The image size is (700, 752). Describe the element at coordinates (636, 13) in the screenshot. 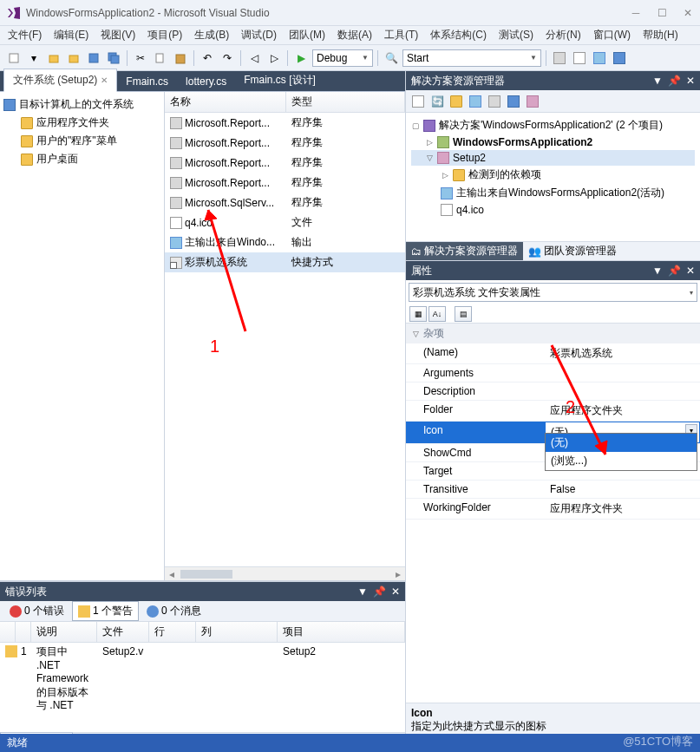

I see `minimize-button: ─` at that location.